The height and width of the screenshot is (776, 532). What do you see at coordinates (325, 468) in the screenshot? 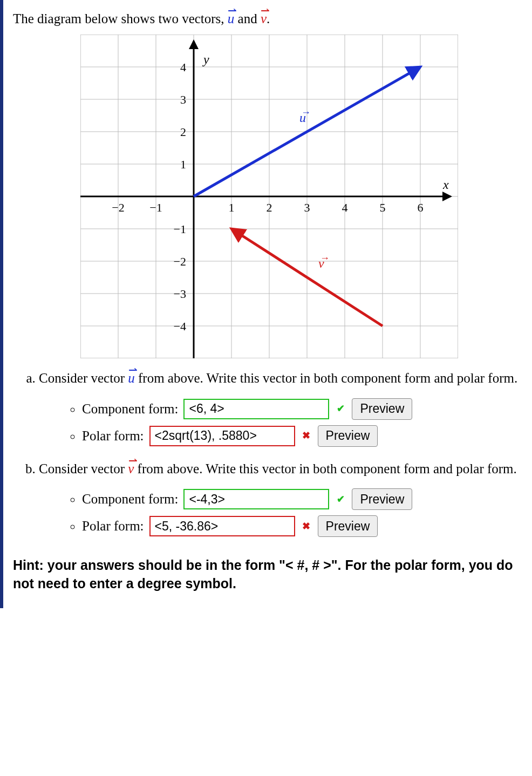
I see `part-b-text-after: from above. Write this vector in both co…` at bounding box center [325, 468].